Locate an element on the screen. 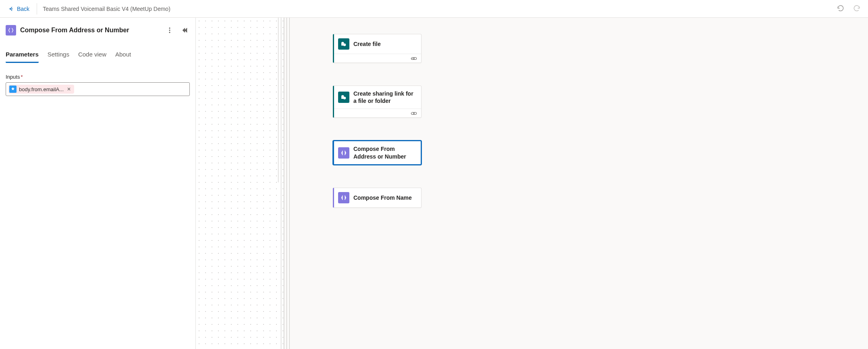 This screenshot has height=349, width=868. arrow-left-icon is located at coordinates (11, 9).